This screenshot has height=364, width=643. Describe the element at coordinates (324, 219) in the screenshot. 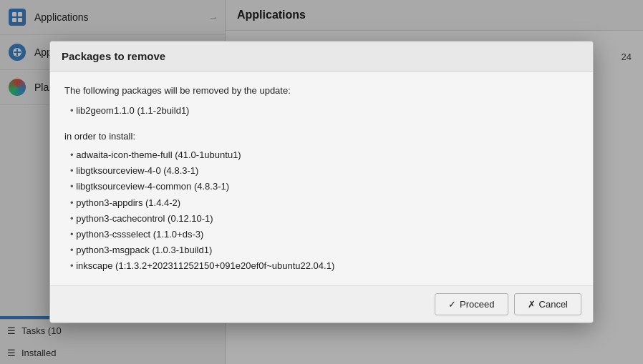

I see `package-to-install-item: python3-cachecontrol (0.12.10-1)` at that location.